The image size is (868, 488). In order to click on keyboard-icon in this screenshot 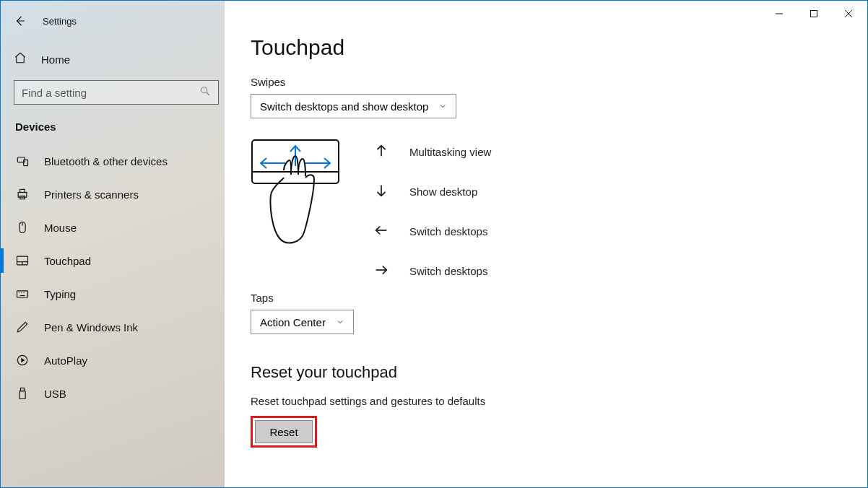, I will do `click(22, 294)`.